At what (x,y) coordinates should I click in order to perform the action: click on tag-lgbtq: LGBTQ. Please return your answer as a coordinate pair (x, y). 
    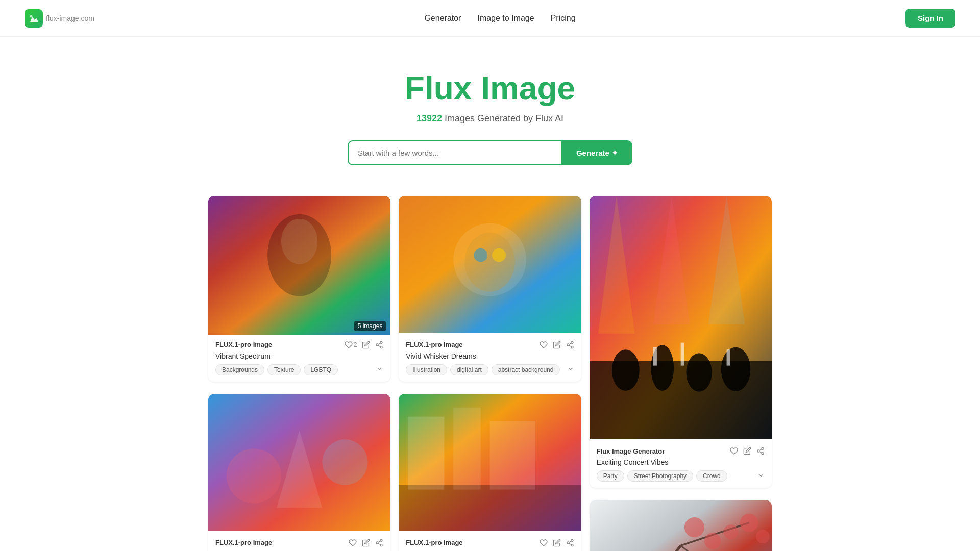
    Looking at the image, I should click on (321, 370).